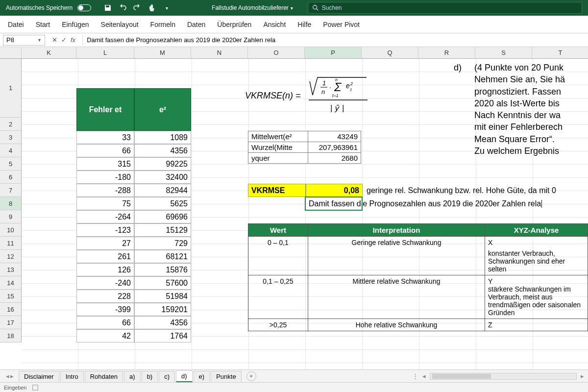 This screenshot has height=392, width=588. Describe the element at coordinates (537, 256) in the screenshot. I see `interp-r1-xyz: Xkonstanter Verbrauch, Schwankungen sind…` at that location.